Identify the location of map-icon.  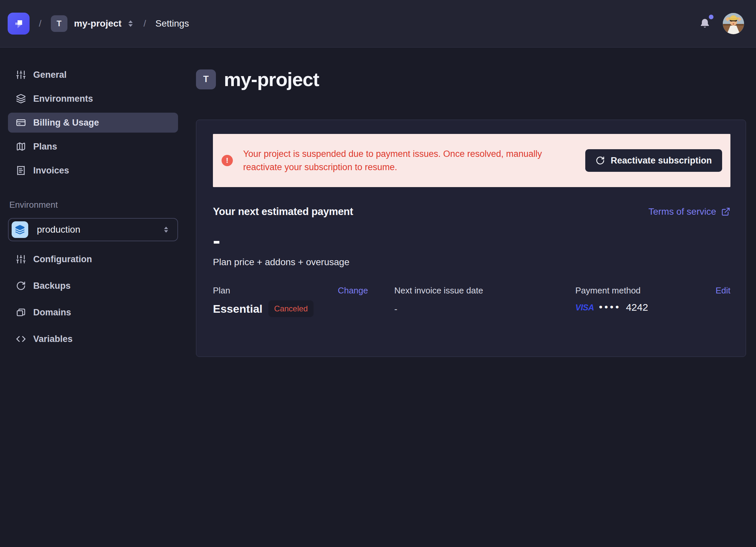
(21, 146).